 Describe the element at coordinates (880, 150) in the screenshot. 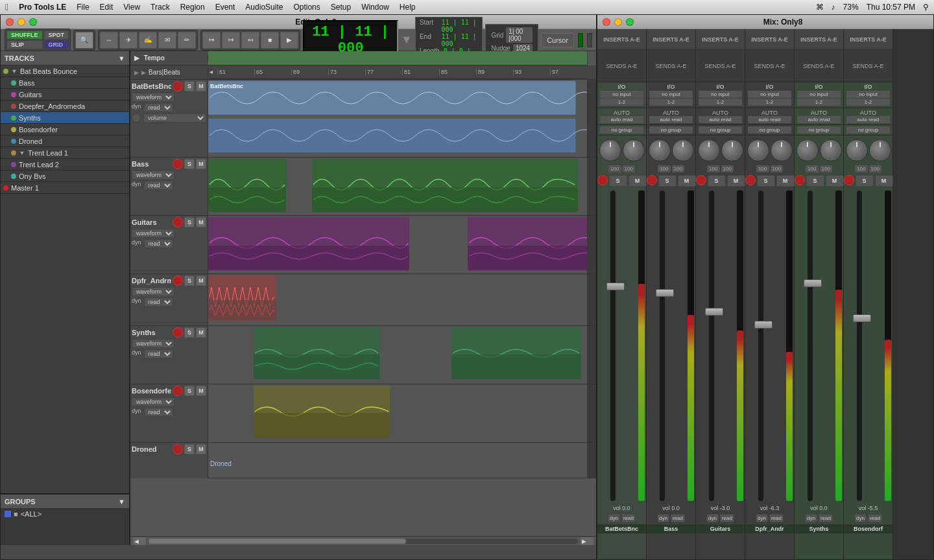

I see `bose-pan-r` at that location.